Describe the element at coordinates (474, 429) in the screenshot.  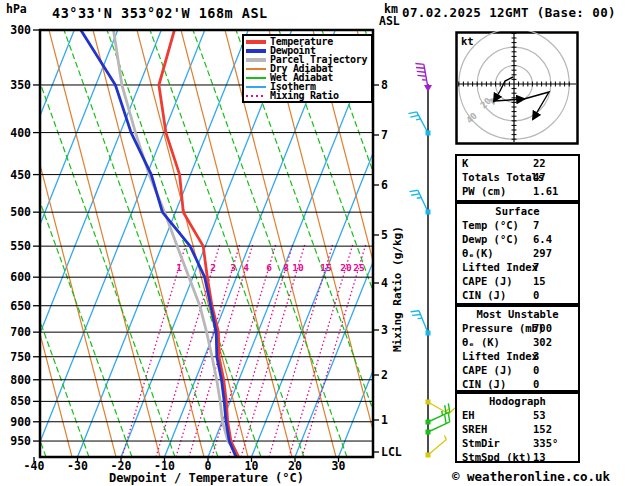
I see `panel-row-label: SREH` at that location.